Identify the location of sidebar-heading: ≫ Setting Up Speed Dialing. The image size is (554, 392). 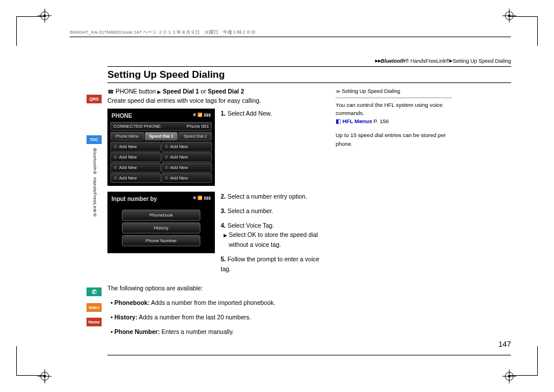
(394, 93).